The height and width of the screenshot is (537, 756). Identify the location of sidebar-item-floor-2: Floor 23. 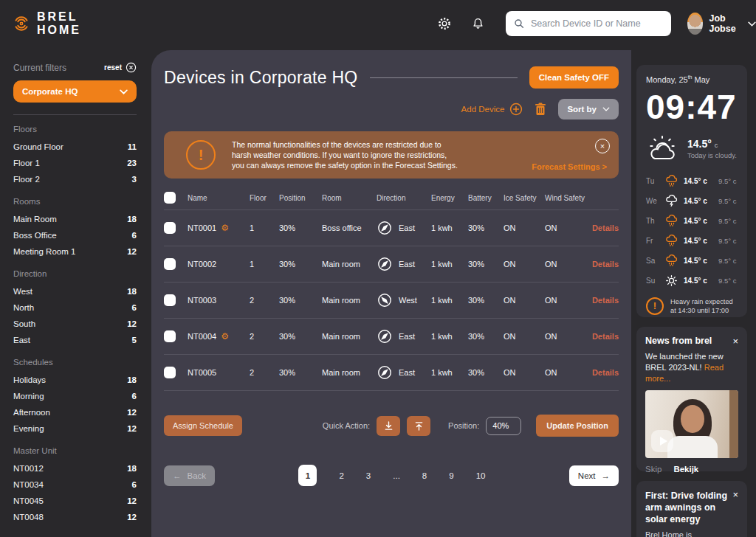
(75, 179).